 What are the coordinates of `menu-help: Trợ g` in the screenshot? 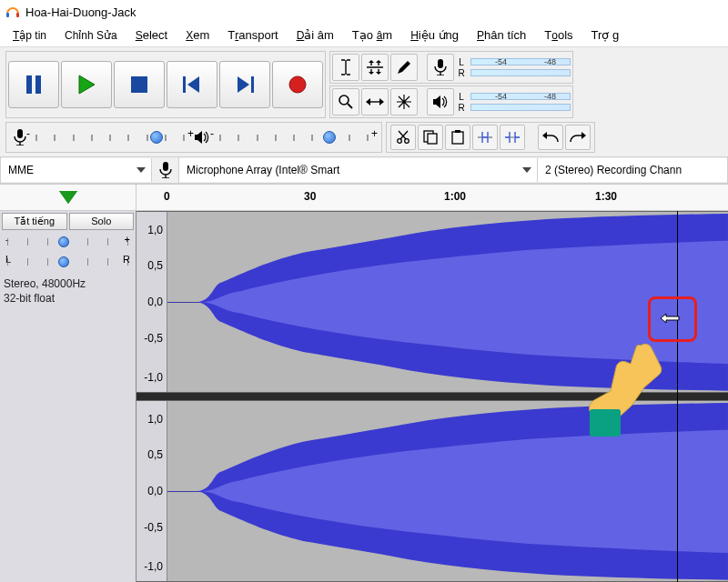 It's located at (606, 35).